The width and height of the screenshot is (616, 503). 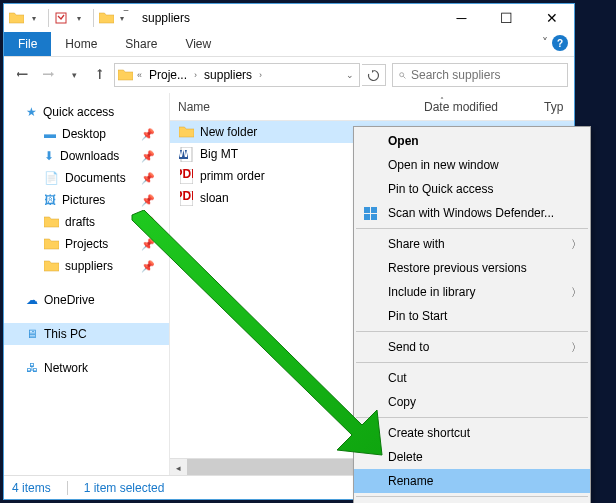 I want to click on menu-include-library: Include in library〉, so click(x=472, y=292).